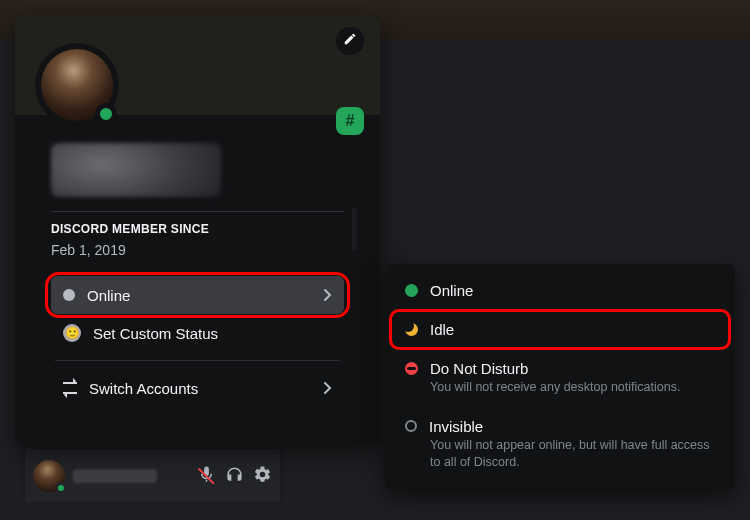 Image resolution: width=750 pixels, height=520 pixels. Describe the element at coordinates (69, 295) in the screenshot. I see `status-dot-icon` at that location.